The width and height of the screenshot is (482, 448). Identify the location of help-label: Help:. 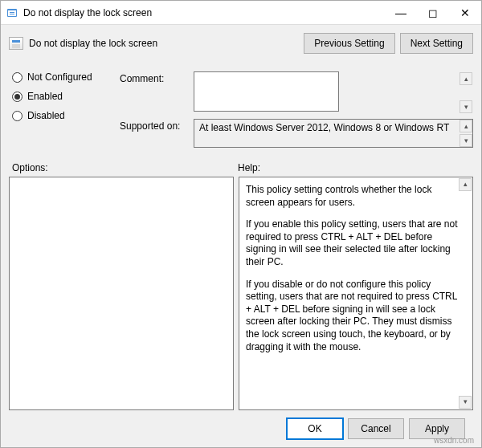
(355, 168).